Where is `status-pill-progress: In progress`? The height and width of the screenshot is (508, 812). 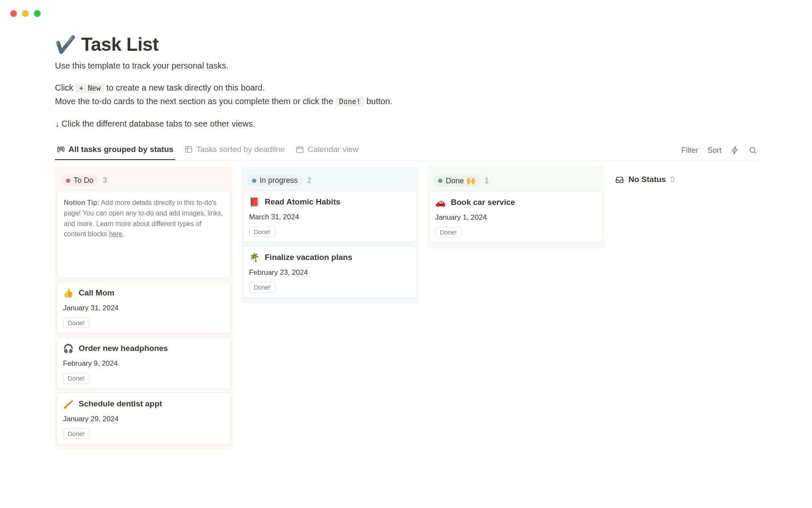 status-pill-progress: In progress is located at coordinates (275, 180).